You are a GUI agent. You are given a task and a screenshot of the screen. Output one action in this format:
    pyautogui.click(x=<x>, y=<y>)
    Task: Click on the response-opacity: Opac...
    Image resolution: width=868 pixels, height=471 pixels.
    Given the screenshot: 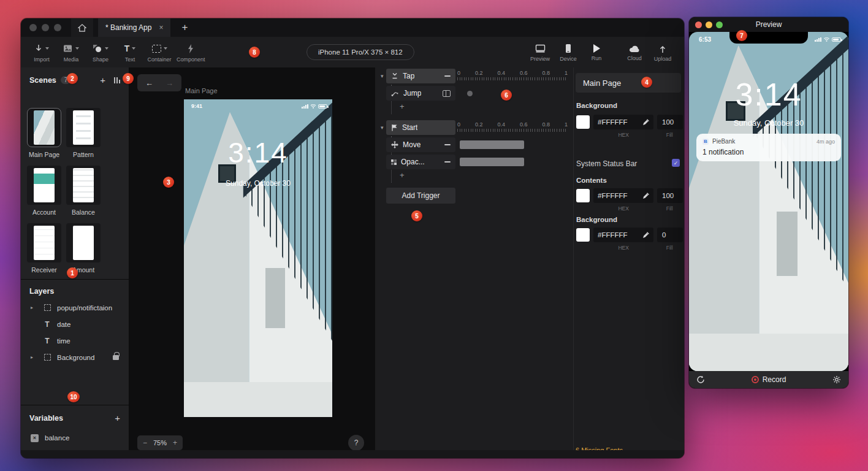 What is the action you would take?
    pyautogui.click(x=421, y=162)
    